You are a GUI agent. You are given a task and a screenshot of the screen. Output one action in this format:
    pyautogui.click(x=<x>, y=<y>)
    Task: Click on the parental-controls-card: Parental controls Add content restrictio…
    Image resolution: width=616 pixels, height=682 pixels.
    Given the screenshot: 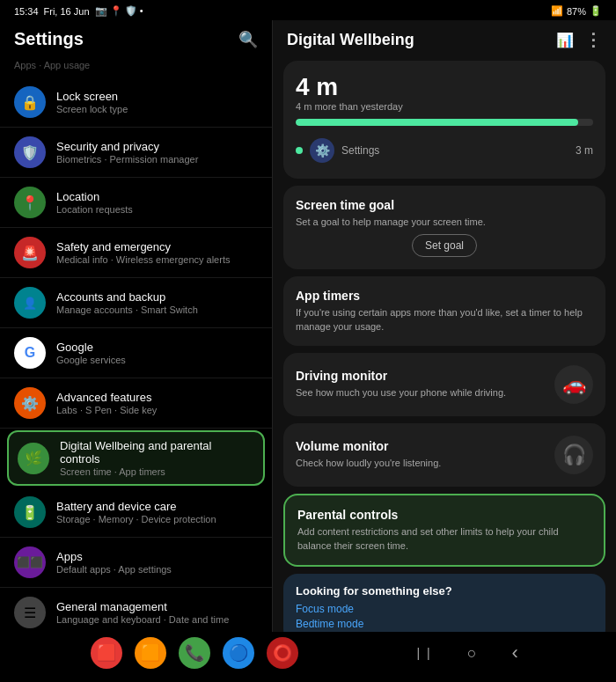 What is the action you would take?
    pyautogui.click(x=444, y=530)
    